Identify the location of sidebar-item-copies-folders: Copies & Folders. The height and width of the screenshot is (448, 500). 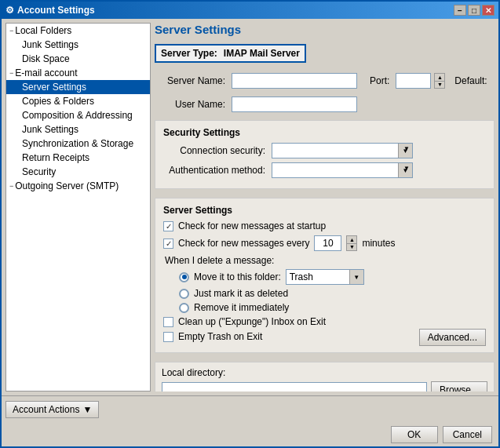
(78, 101).